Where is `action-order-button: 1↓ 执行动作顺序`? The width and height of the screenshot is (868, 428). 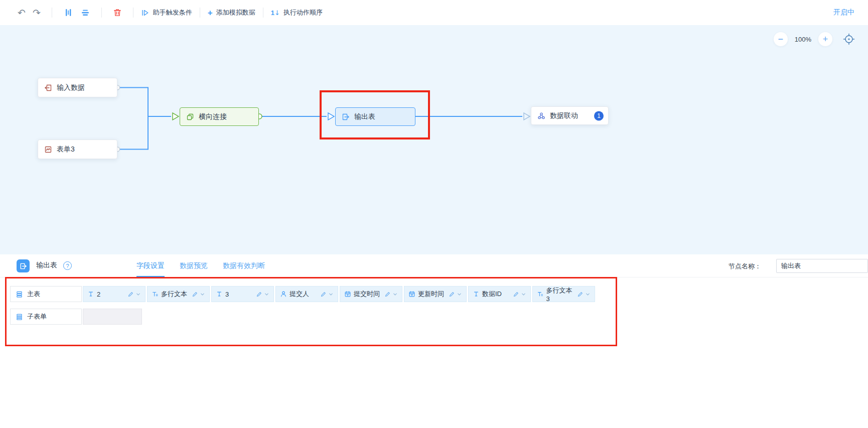
action-order-button: 1↓ 执行动作顺序 is located at coordinates (297, 13).